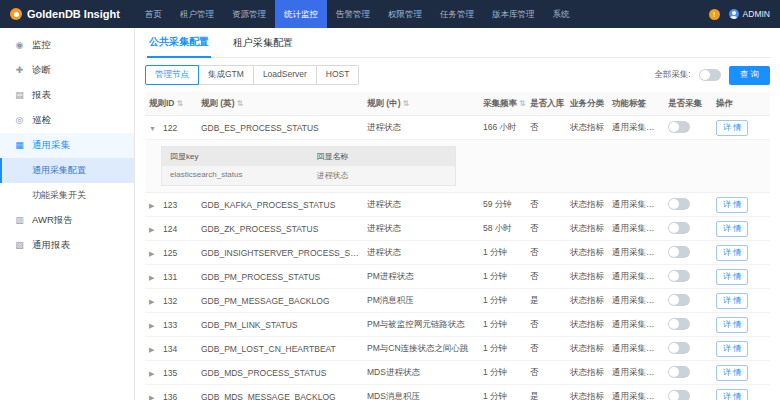  What do you see at coordinates (457, 14) in the screenshot?
I see `top-nav-item: 任务管理` at bounding box center [457, 14].